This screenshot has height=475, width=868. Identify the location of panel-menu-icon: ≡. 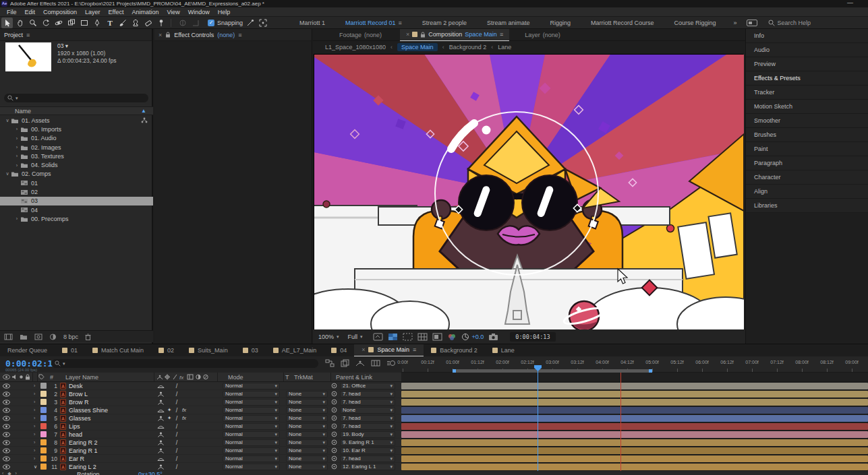
(240, 35).